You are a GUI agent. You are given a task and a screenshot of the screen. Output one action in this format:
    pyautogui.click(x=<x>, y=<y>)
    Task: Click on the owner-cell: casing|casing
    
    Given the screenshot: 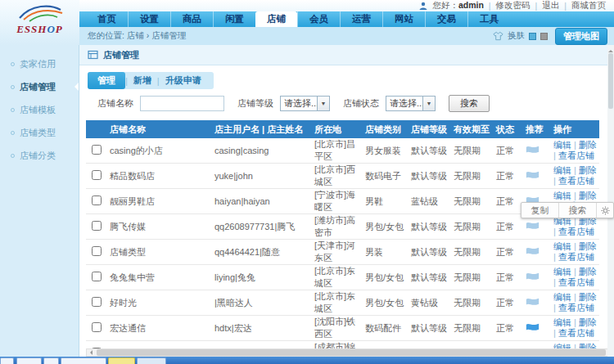 What is the action you would take?
    pyautogui.click(x=262, y=151)
    